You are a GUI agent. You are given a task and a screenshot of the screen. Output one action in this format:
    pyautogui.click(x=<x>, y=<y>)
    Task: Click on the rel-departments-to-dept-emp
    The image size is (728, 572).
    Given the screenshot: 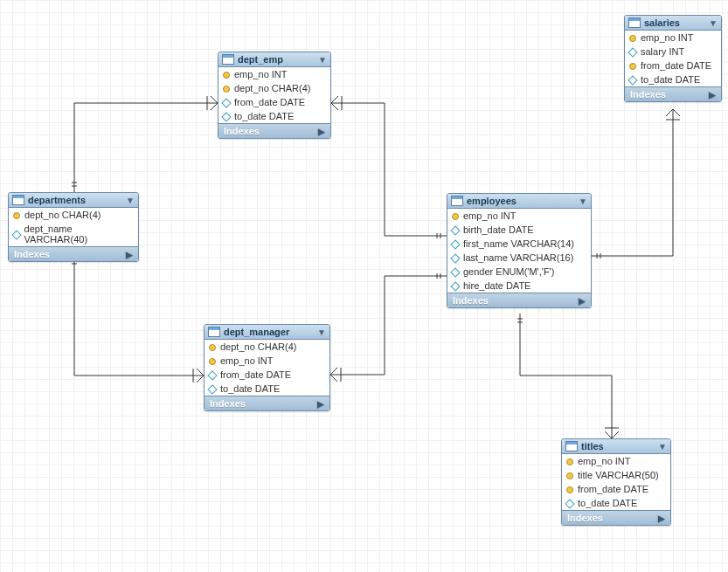 What is the action you would take?
    pyautogui.click(x=146, y=148)
    